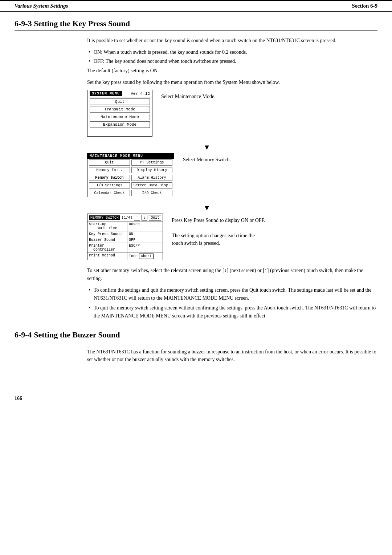  I want to click on maint-row-4: I/O Settings Screen Data Disp., so click(131, 185).